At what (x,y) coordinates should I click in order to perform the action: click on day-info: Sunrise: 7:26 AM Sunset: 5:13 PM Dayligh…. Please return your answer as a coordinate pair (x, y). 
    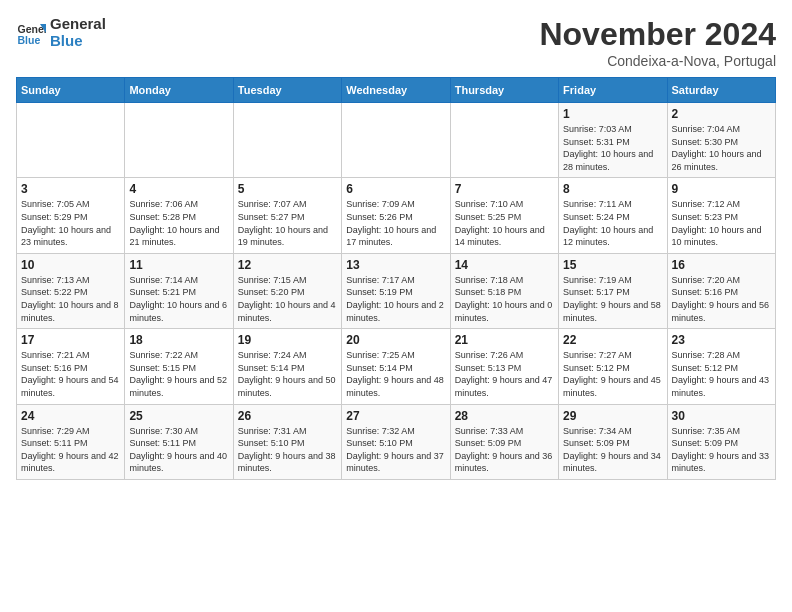
    Looking at the image, I should click on (504, 374).